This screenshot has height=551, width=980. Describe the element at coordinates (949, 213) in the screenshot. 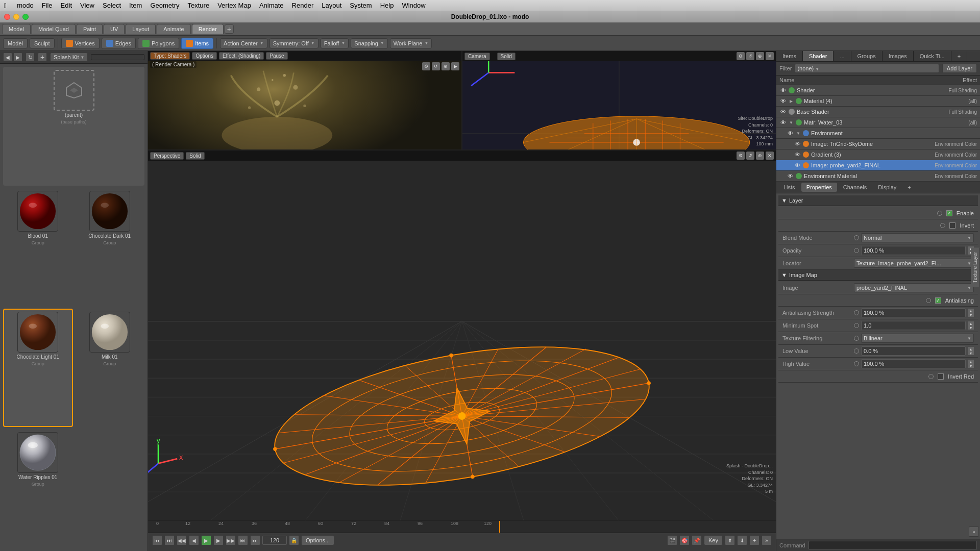

I see `enable-checkbox: ✓` at that location.